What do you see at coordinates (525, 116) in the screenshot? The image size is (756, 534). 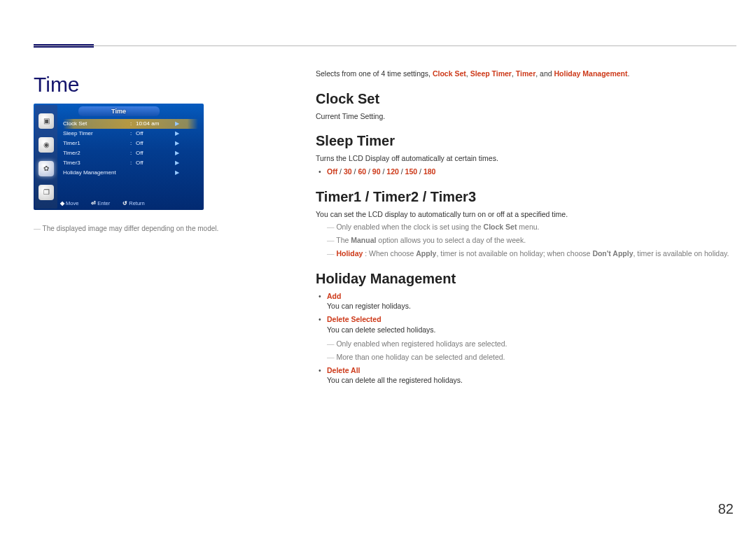 I see `clock-set-body: Current Time Setting.` at bounding box center [525, 116].